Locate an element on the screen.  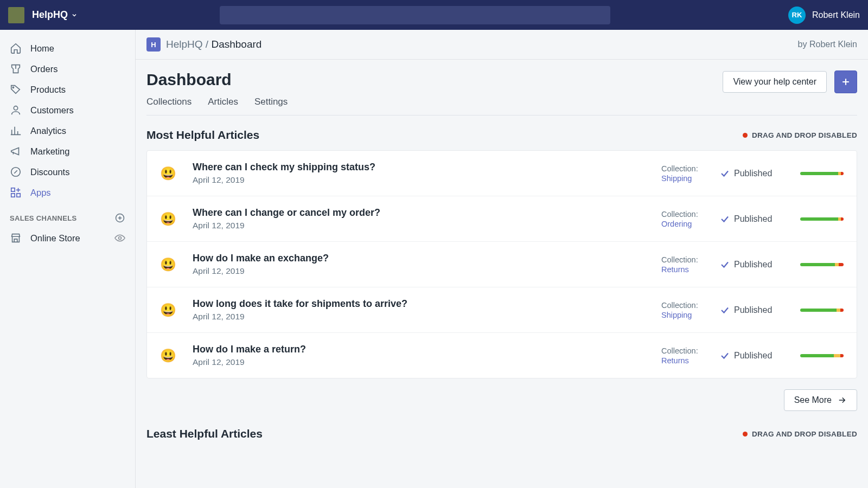
article-title: Where can I change or cancel my order? is located at coordinates (427, 213).